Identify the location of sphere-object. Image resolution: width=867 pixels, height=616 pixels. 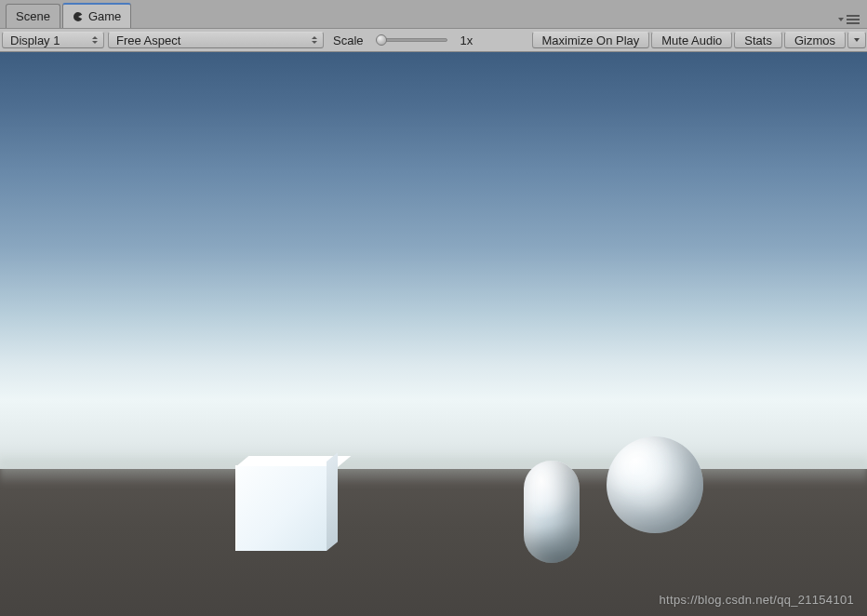
(655, 485).